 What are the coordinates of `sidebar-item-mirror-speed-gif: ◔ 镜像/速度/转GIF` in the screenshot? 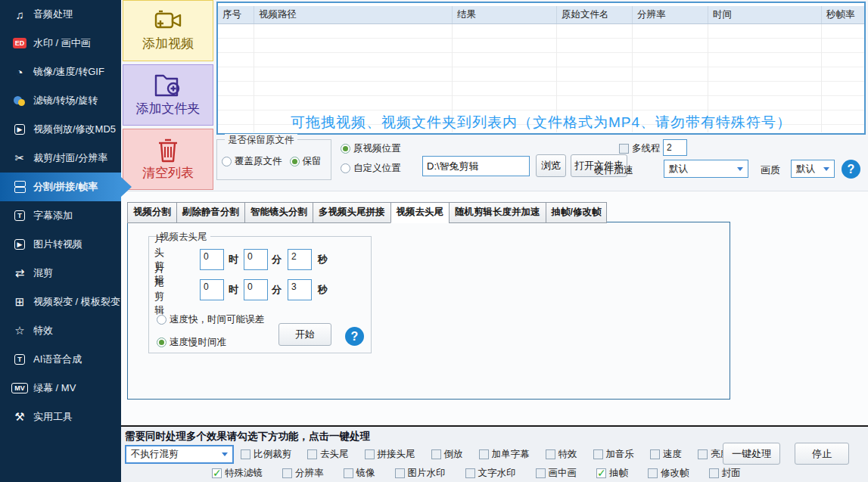 It's located at (61, 72).